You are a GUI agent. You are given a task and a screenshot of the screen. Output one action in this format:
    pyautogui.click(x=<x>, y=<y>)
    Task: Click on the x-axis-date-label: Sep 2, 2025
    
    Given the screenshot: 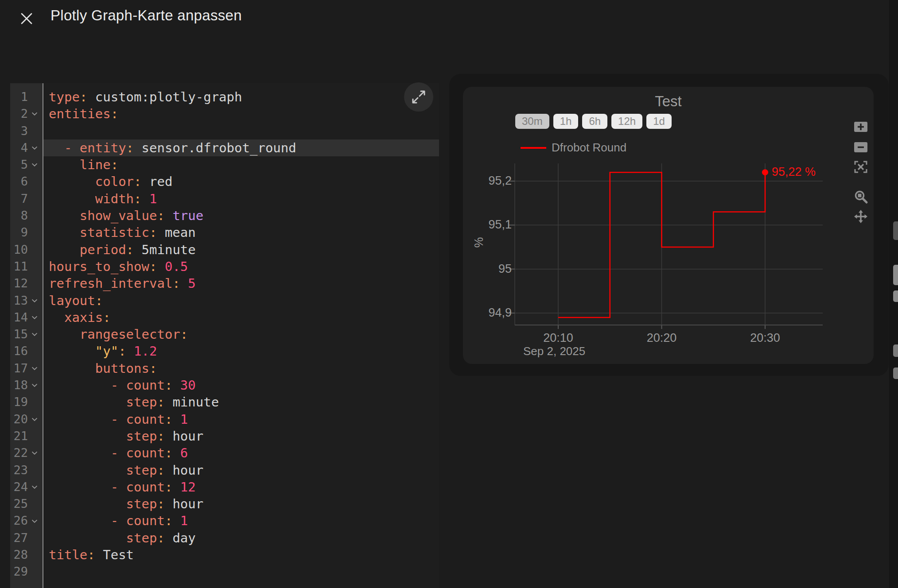 What is the action you would take?
    pyautogui.click(x=554, y=352)
    